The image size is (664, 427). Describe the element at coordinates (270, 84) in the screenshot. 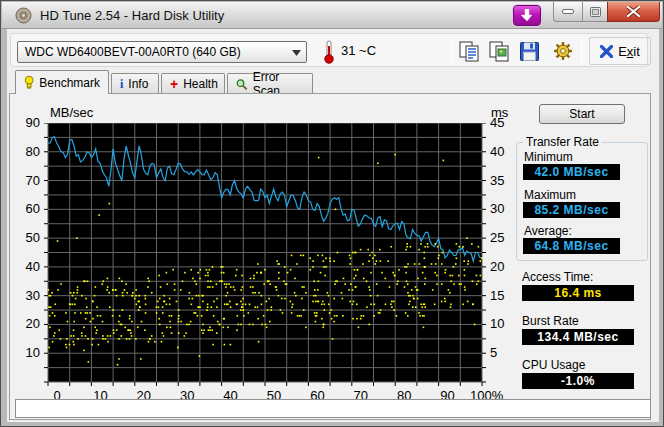

I see `tab-error-scan: Error Scan` at that location.